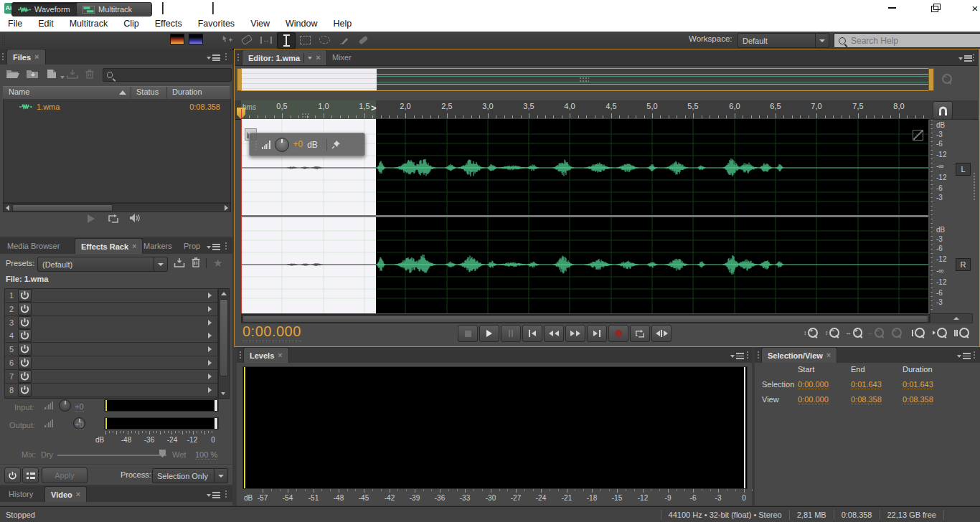 The height and width of the screenshot is (522, 980). What do you see at coordinates (956, 318) in the screenshot?
I see `scroll-up-icon` at bounding box center [956, 318].